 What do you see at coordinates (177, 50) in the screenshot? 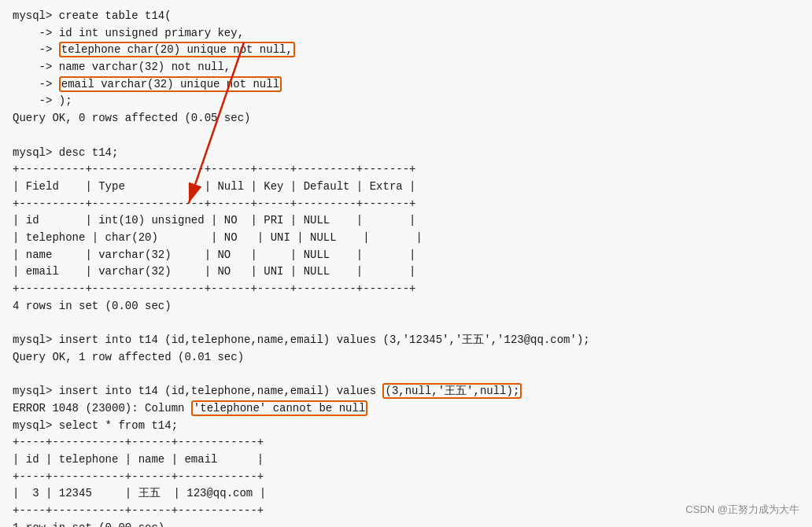
I see `highlight-telephone: telephone char(20) unique not null,` at bounding box center [177, 50].